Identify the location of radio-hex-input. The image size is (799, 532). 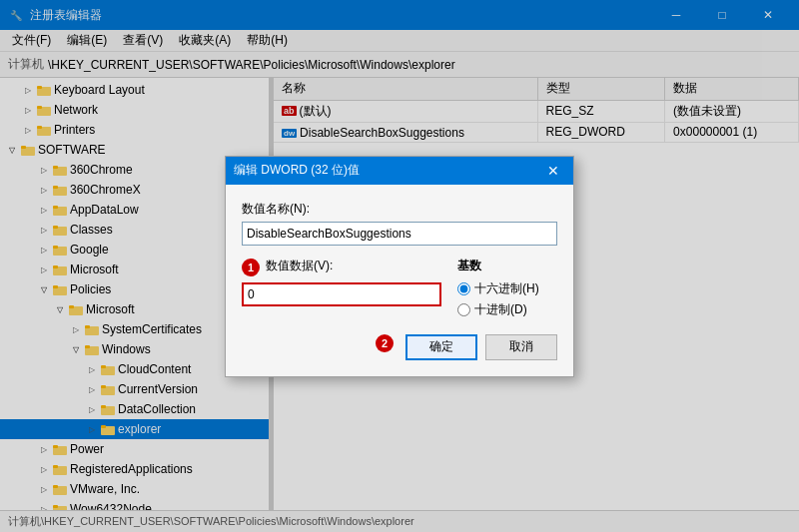
(463, 289).